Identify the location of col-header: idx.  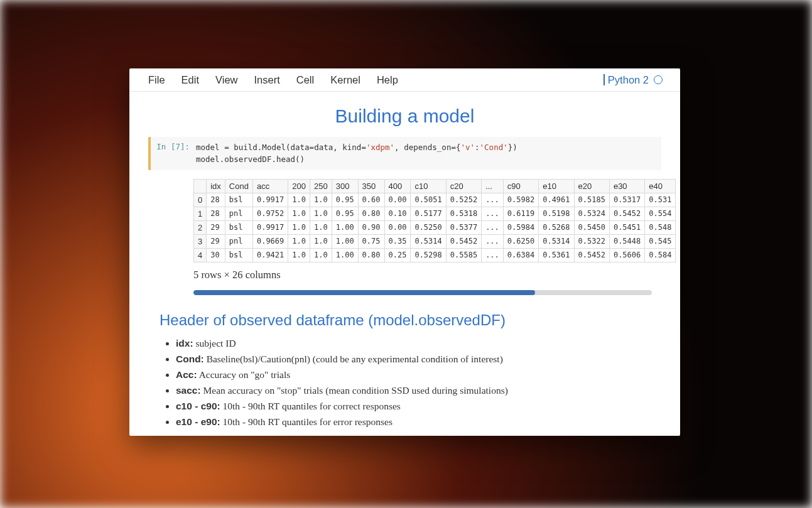
(216, 186).